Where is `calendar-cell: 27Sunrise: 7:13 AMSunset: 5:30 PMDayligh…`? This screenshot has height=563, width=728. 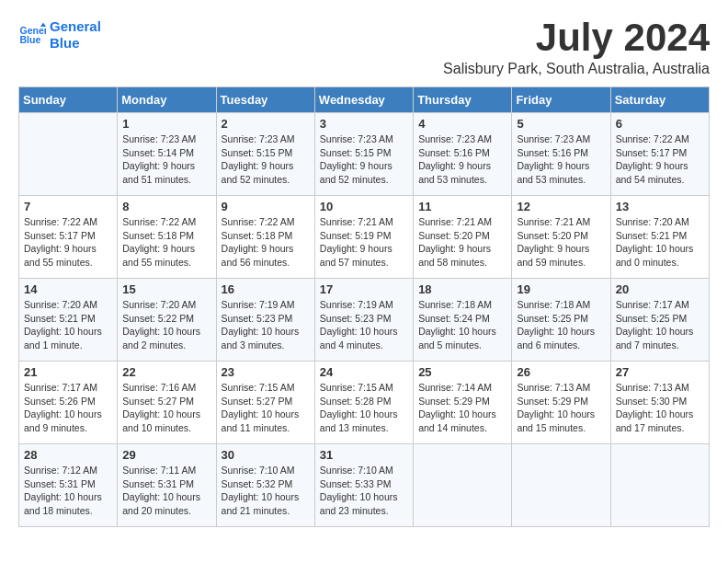
calendar-cell: 27Sunrise: 7:13 AMSunset: 5:30 PMDayligh… is located at coordinates (660, 403).